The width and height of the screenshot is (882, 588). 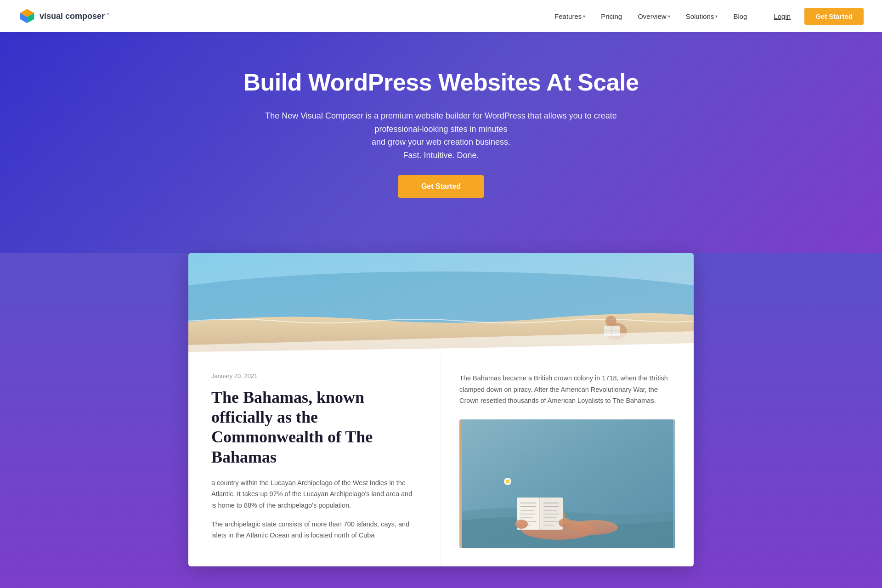 What do you see at coordinates (74, 17) in the screenshot?
I see `logo-wordmark: visual composer™` at bounding box center [74, 17].